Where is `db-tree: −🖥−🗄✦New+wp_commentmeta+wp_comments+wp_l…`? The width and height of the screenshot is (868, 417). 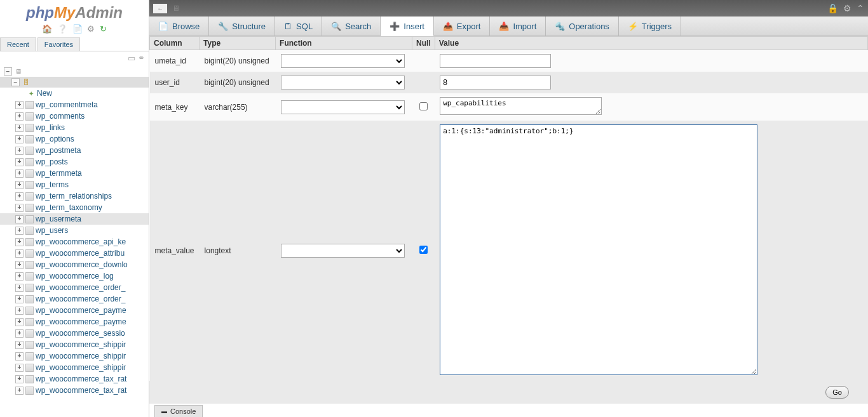 db-tree: −🖥−🗄✦New+wp_commentmeta+wp_comments+wp_l… is located at coordinates (74, 241).